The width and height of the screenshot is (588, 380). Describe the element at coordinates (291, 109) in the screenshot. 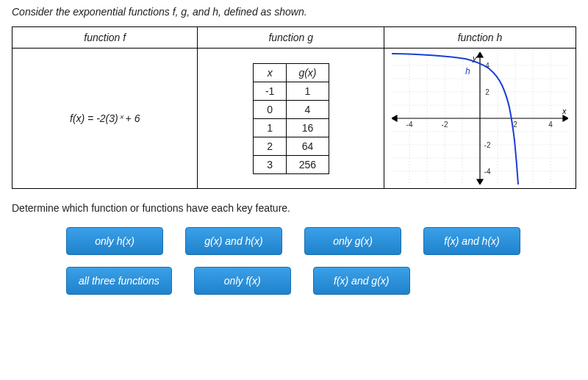

I see `table-row: 04` at that location.